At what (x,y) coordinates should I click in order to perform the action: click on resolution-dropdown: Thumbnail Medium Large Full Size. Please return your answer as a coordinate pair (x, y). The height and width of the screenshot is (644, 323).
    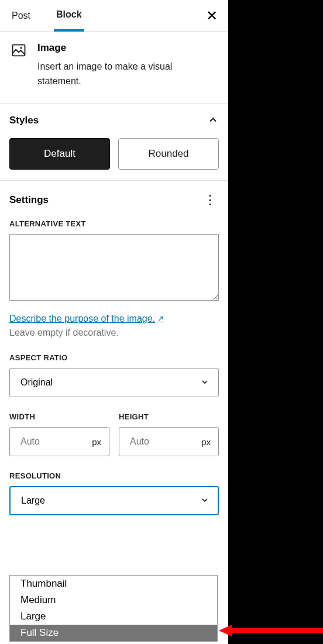
    Looking at the image, I should click on (114, 608).